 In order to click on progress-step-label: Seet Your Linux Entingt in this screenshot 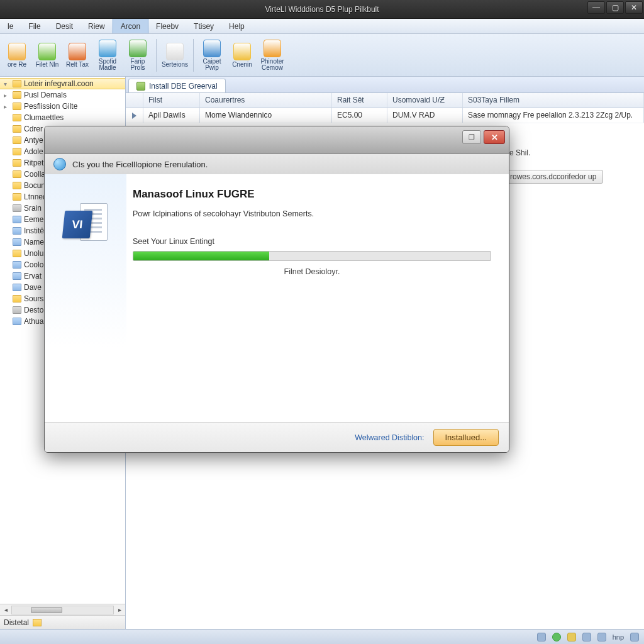, I will do `click(312, 242)`.